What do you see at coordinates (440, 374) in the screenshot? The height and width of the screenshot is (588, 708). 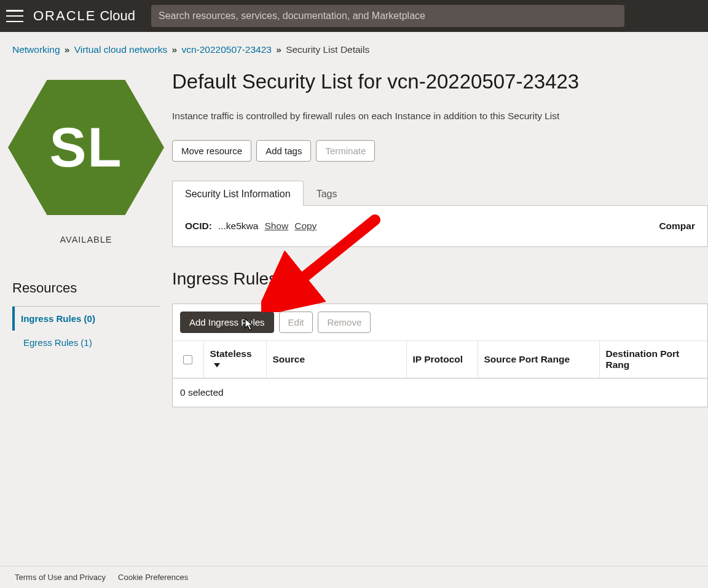 I see `ingress-table: Stateless Source IP Protocol Source Port…` at bounding box center [440, 374].